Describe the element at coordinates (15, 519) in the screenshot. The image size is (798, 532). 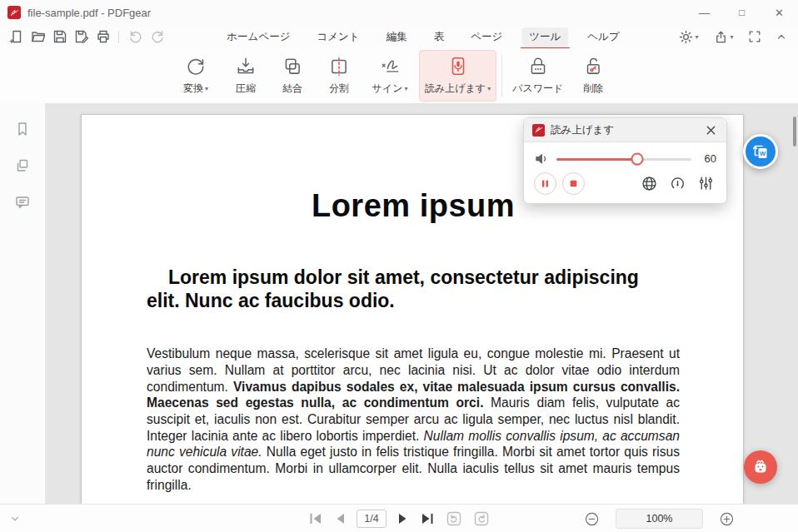
I see `collapse-statusbar-button` at that location.